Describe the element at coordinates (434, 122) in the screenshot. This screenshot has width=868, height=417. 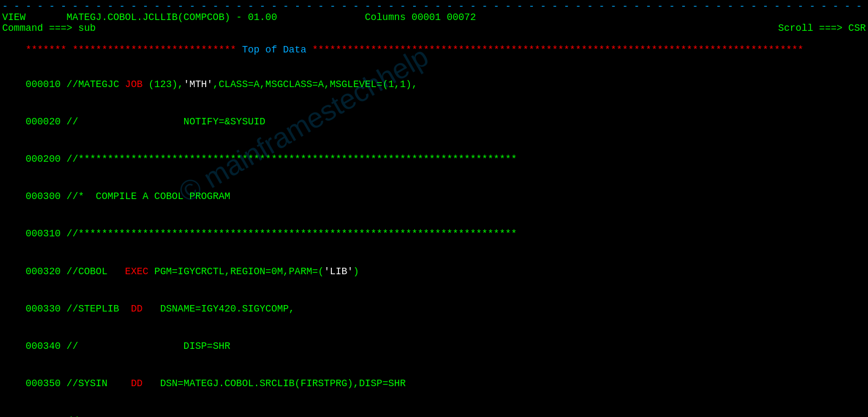
I see `code-line-000020: 000020 // NOTIFY=&SYSUID` at that location.